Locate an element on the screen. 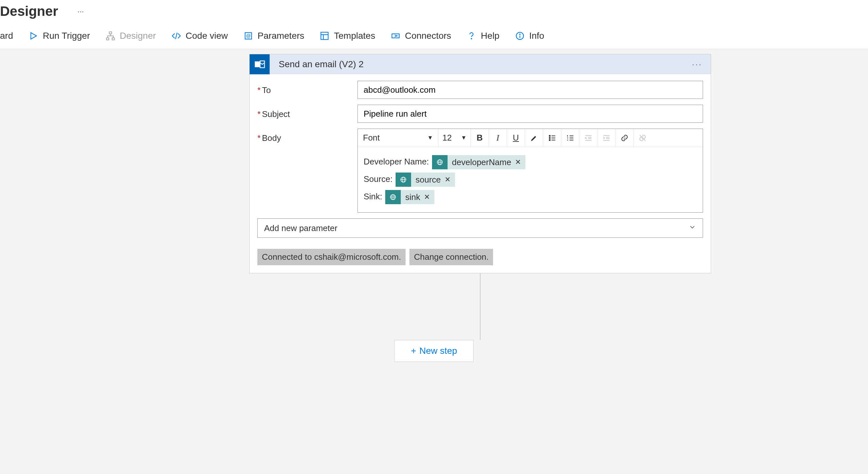 Image resolution: width=868 pixels, height=474 pixels. help-button: Help is located at coordinates (483, 36).